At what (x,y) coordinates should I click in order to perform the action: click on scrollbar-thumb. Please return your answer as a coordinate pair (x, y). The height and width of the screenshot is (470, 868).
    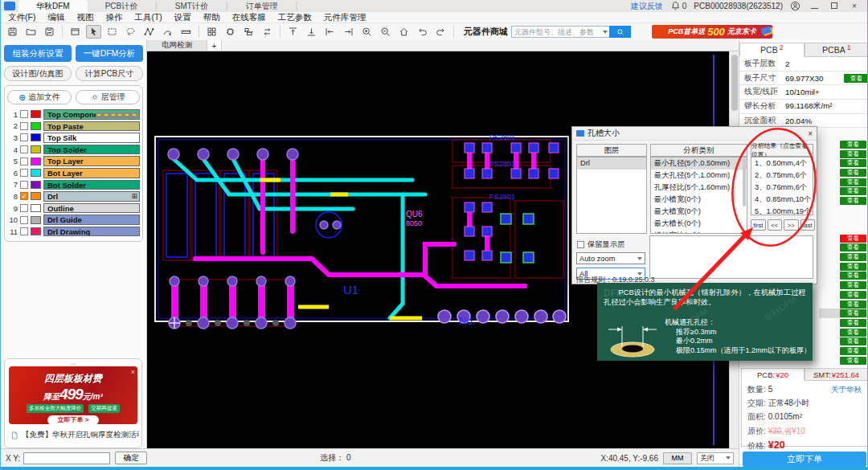
    Looking at the image, I should click on (735, 83).